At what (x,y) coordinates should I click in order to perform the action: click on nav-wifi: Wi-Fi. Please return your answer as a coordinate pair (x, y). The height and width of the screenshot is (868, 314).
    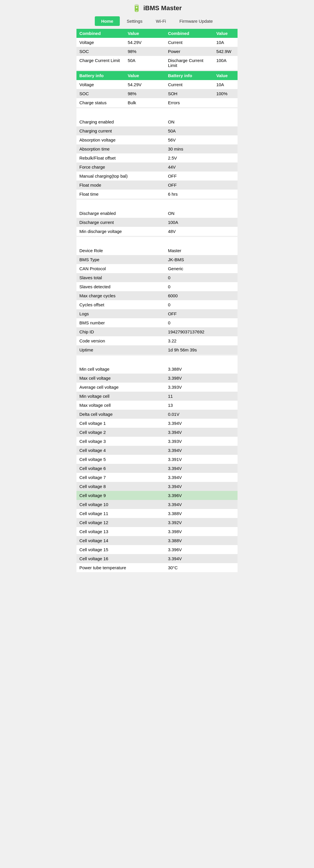
    Looking at the image, I should click on (161, 21).